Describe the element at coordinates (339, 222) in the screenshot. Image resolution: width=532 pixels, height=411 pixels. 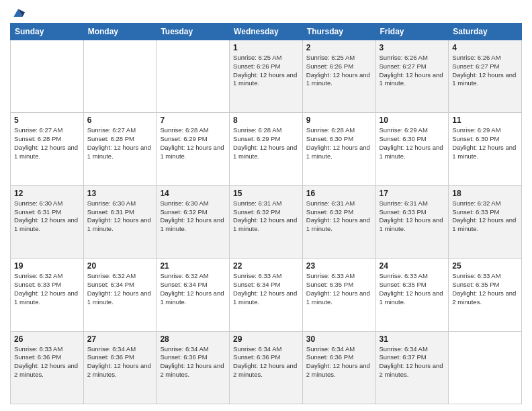
I see `calendar-cell: 16Sunrise: 6:31 AMSunset: 6:32 PMDayligh…` at that location.